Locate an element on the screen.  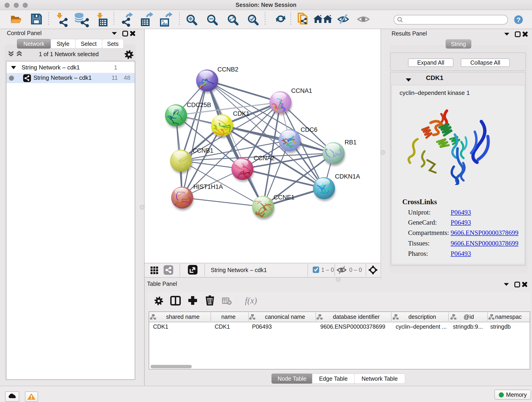
svg-text: 1 – 0 is located at coordinates (328, 270).